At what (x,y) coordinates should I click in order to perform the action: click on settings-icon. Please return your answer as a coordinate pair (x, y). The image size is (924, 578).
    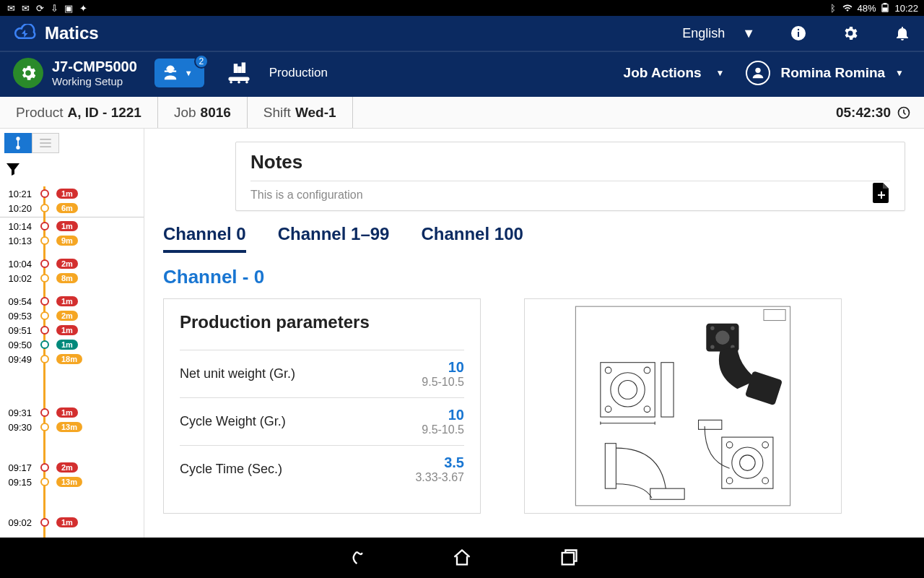
    Looking at the image, I should click on (850, 33).